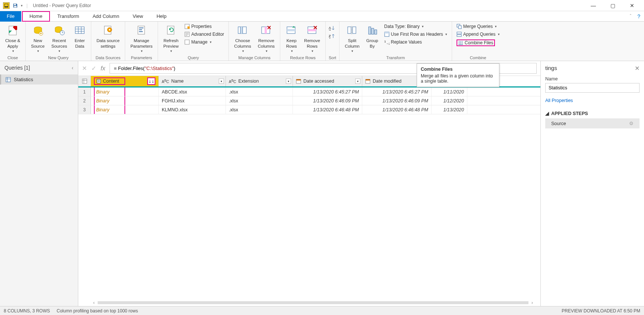 Image resolution: width=644 pixels, height=315 pixels. I want to click on tooltip-combine-files: Combine Files Merge all files in a given…, so click(458, 75).